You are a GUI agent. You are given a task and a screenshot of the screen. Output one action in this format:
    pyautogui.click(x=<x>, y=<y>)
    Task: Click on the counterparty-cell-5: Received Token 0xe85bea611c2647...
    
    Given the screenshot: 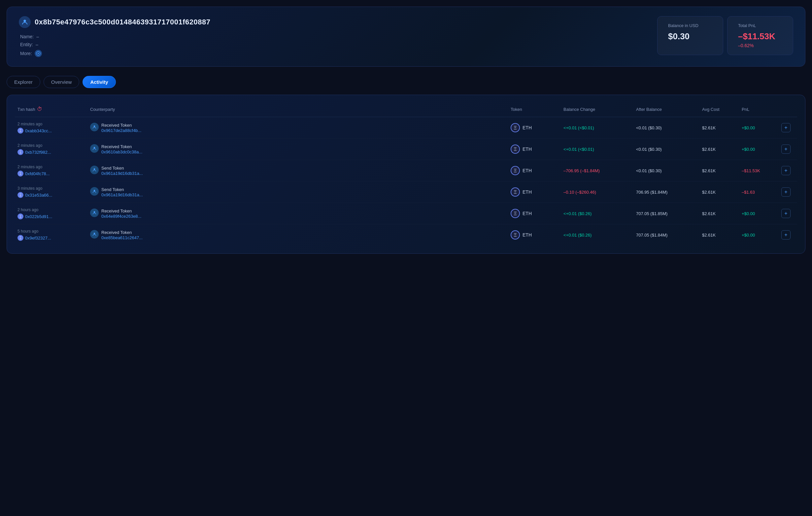 What is the action you would take?
    pyautogui.click(x=300, y=235)
    